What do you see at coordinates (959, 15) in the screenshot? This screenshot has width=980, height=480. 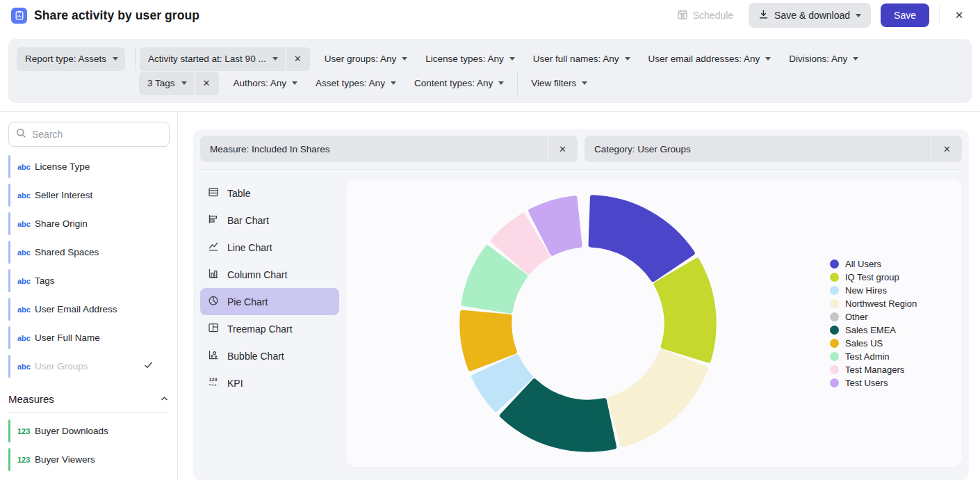 I see `close-icon` at bounding box center [959, 15].